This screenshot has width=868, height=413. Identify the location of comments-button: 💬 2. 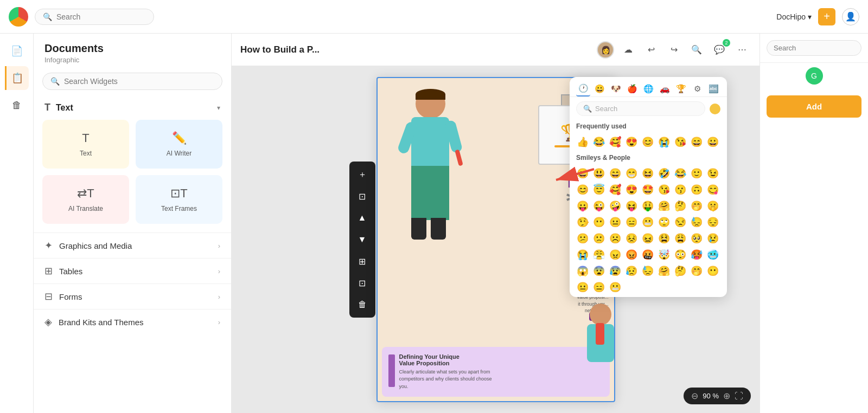
(719, 50).